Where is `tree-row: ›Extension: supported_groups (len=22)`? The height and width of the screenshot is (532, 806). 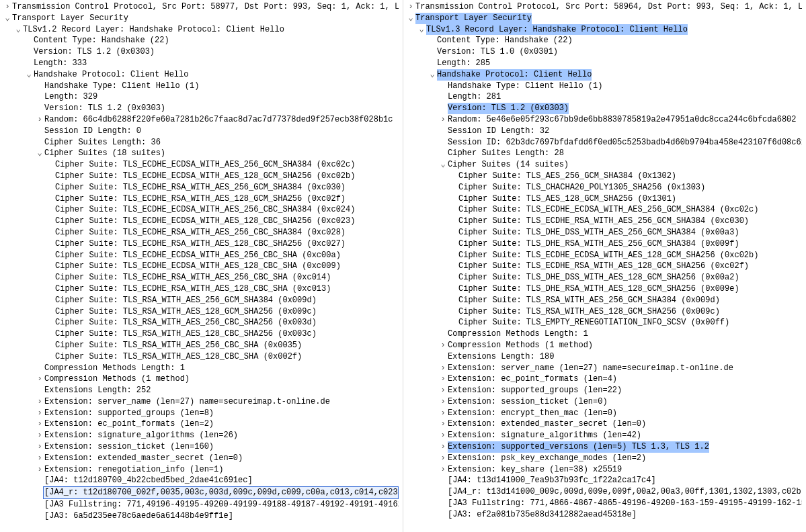
tree-row: ›Extension: supported_groups (len=22) is located at coordinates (605, 391).